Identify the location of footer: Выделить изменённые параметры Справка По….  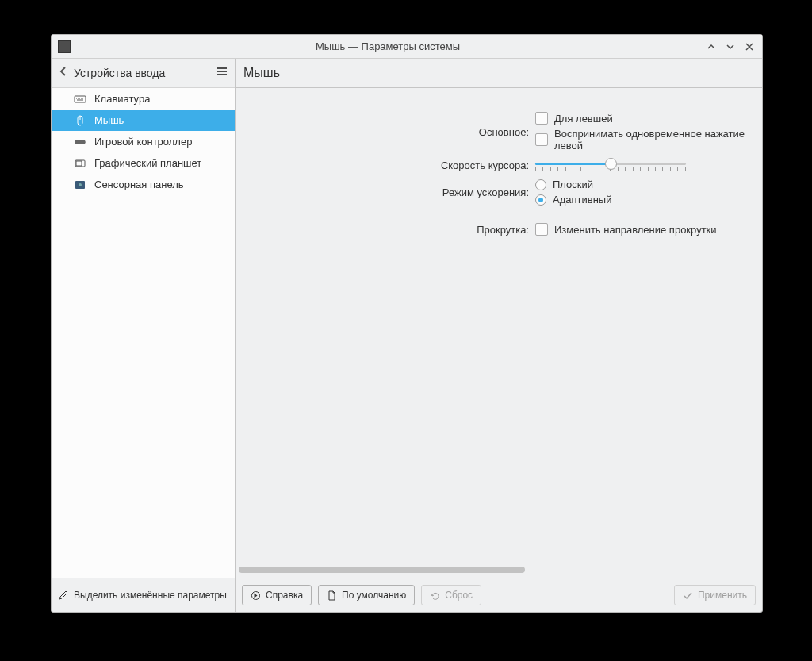
(407, 595).